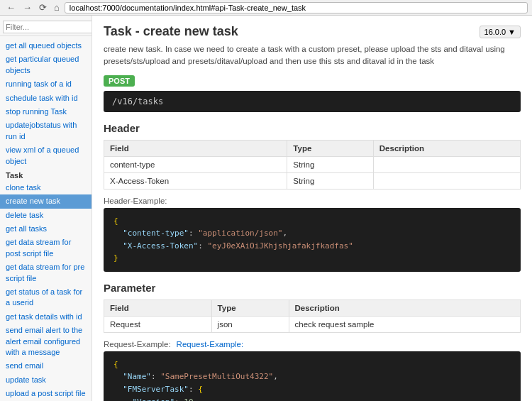 The height and width of the screenshot is (401, 532). Describe the element at coordinates (45, 104) in the screenshot. I see `sidebar-section-1: get all queued objects get particular qu…` at that location.